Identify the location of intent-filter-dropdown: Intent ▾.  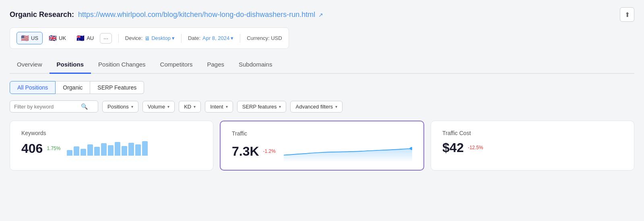
(219, 106).